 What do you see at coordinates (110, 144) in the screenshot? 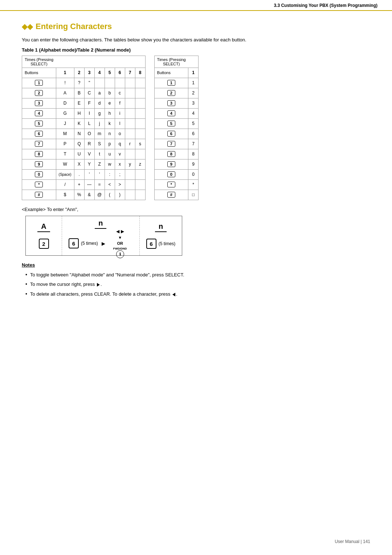
I see `table1-char-cell: p` at bounding box center [110, 144].